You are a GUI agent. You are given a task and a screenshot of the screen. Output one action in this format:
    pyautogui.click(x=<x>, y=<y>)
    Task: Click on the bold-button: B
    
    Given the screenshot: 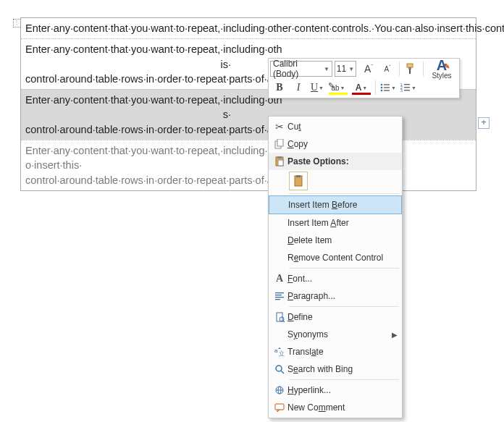 What is the action you would take?
    pyautogui.click(x=280, y=88)
    